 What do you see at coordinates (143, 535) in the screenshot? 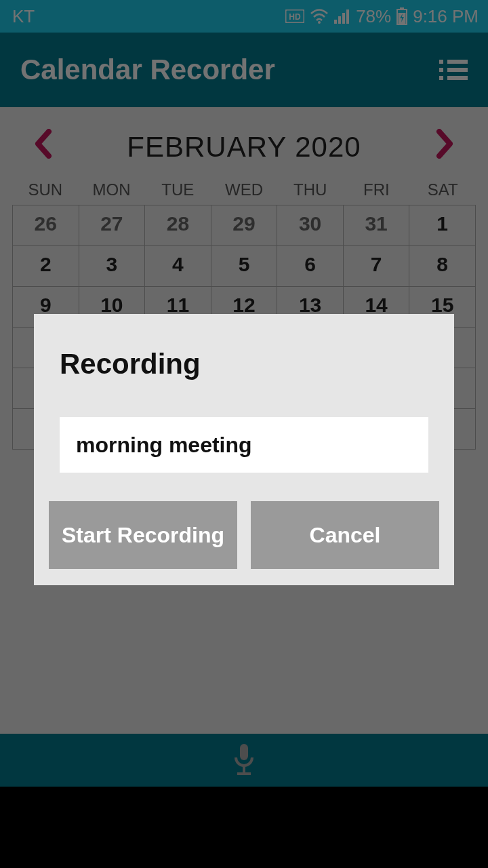
I see `start-recording-button: Start Recording` at bounding box center [143, 535].